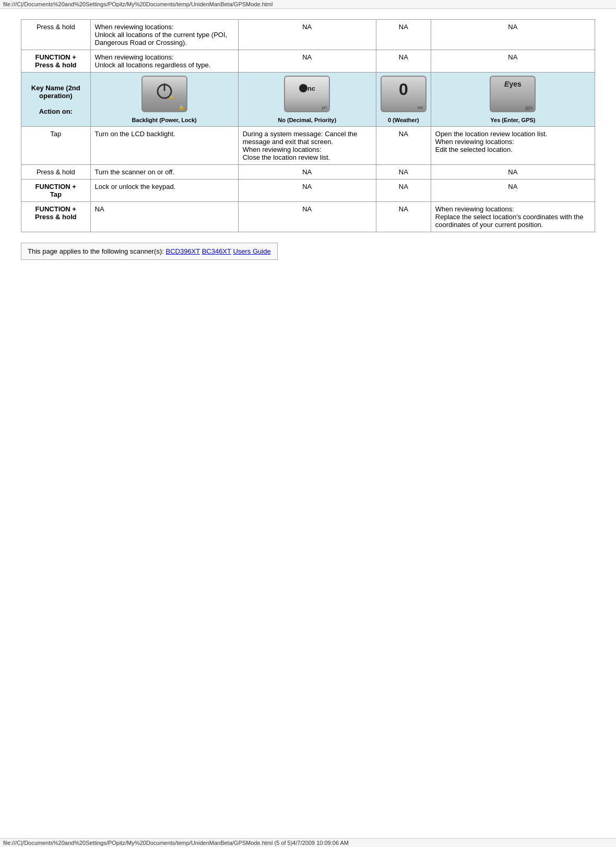  I want to click on cell-no-4: NA, so click(307, 172).